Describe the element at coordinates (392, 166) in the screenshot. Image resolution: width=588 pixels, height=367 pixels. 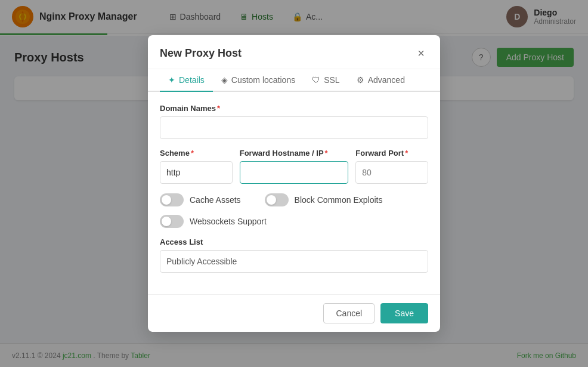
I see `forward-port-group: Forward Port*` at that location.